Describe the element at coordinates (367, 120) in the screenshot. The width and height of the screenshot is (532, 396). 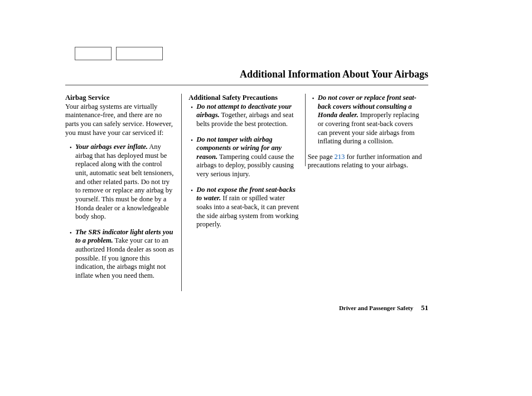
I see `col3-list: Do not cover or replace front seat-back …` at that location.